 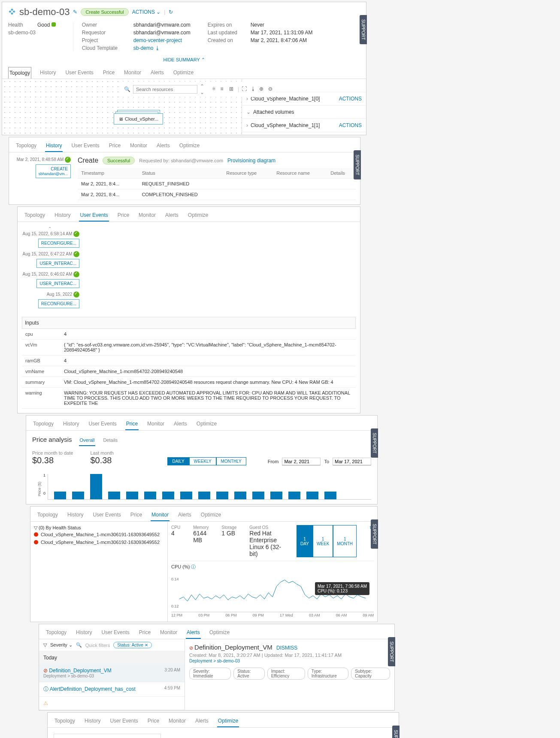 I want to click on alert-path-link: Deployment > sb-demo-03, so click(x=290, y=661).